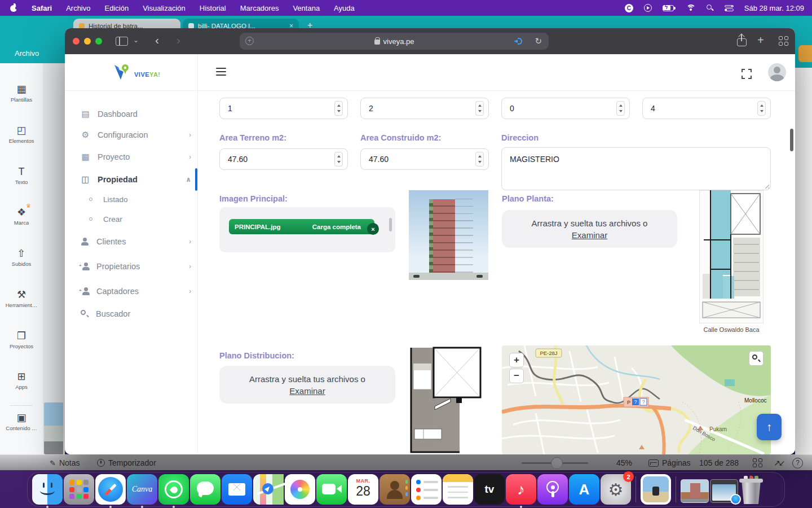  What do you see at coordinates (670, 463) in the screenshot?
I see `pages-button: Páginas` at bounding box center [670, 463].